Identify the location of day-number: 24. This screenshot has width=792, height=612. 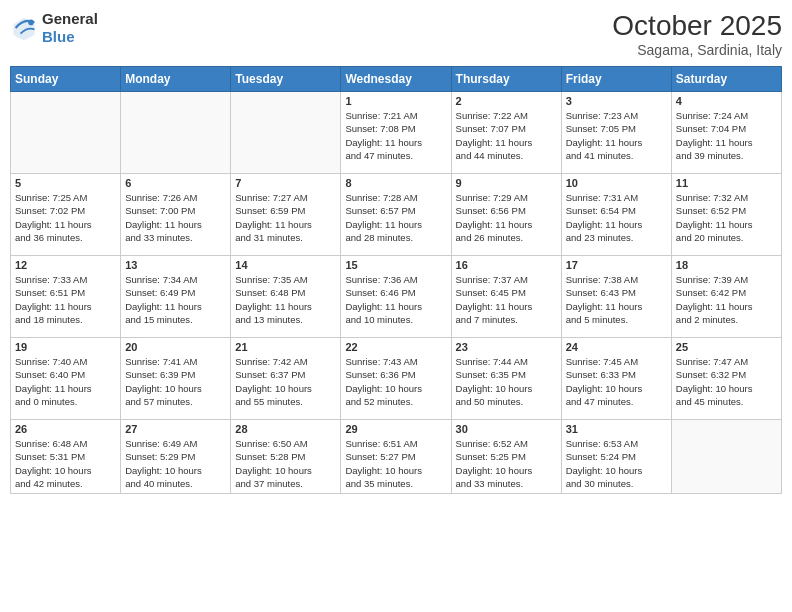
(616, 347).